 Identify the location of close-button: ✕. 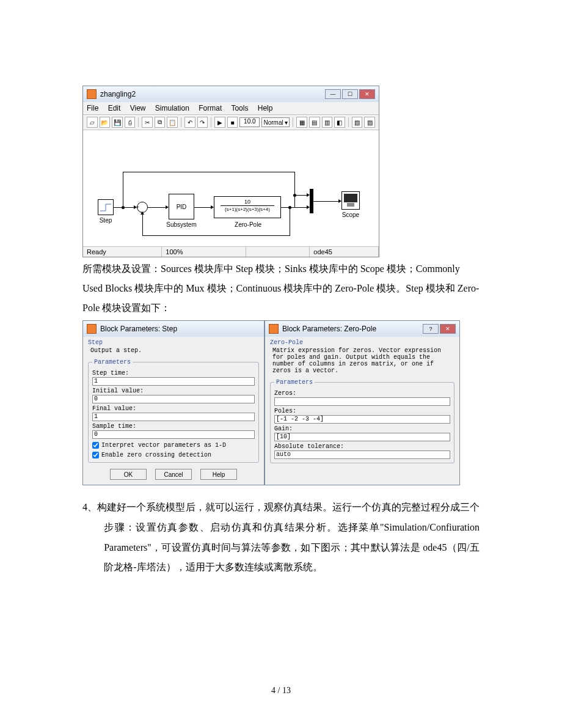
(367, 94).